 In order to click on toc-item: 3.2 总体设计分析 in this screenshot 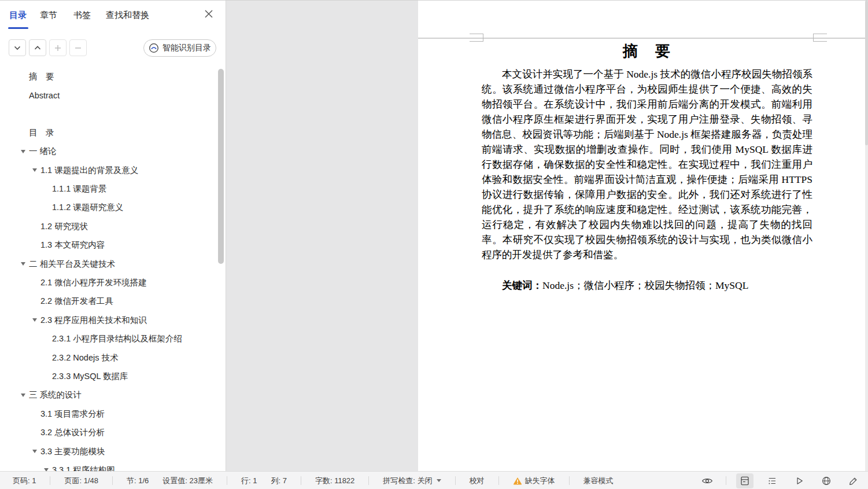, I will do `click(109, 432)`.